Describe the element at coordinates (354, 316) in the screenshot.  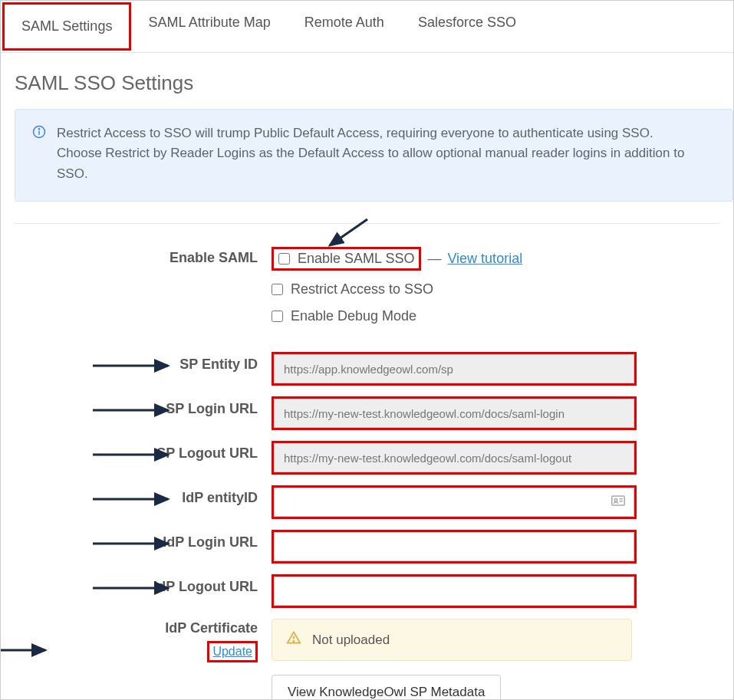
I see `checkbox-label-enable-debug: Enable Debug Mode` at that location.